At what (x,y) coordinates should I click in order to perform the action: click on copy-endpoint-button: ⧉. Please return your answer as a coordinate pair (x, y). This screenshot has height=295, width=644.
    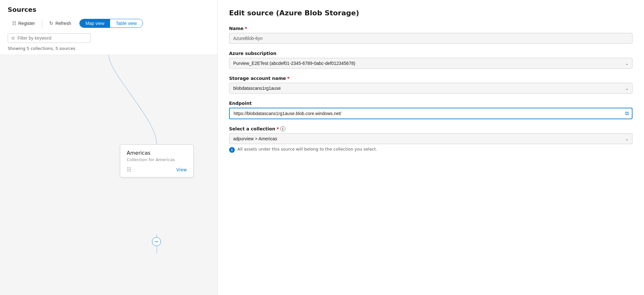
    Looking at the image, I should click on (627, 113).